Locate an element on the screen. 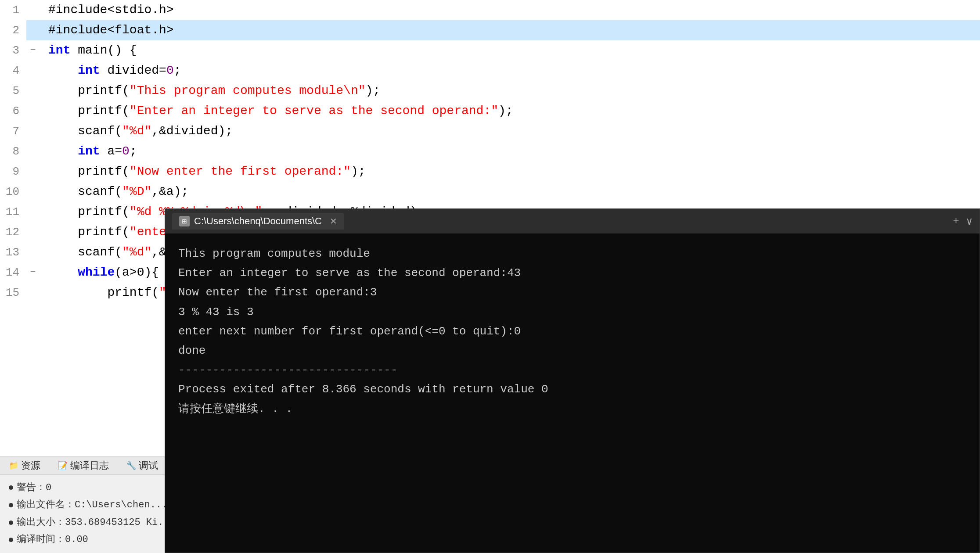  code-segment: divided= is located at coordinates (133, 71).